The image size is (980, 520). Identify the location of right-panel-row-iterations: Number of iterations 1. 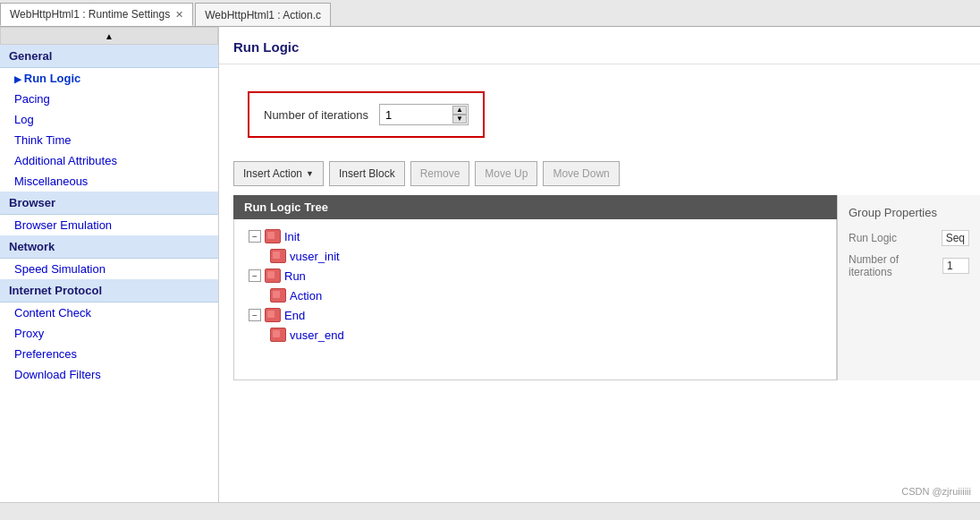
(908, 266).